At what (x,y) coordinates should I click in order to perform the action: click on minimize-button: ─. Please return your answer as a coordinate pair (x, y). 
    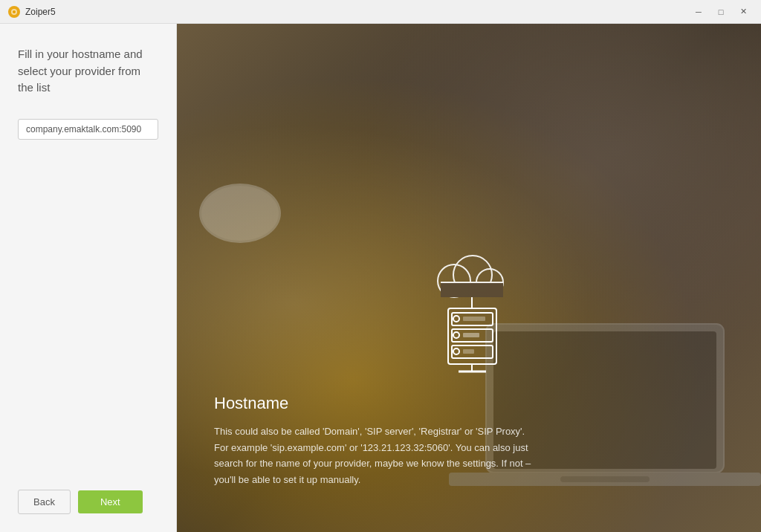
    Looking at the image, I should click on (699, 12).